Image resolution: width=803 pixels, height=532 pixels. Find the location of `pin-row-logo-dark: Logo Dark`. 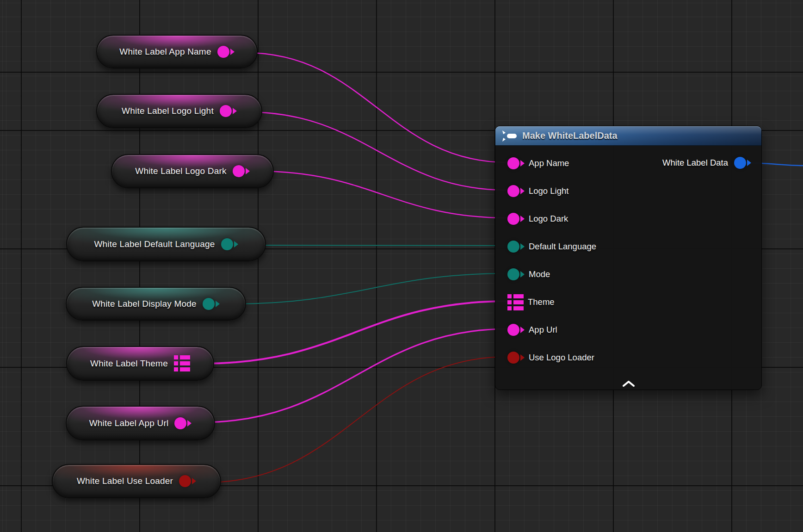

pin-row-logo-dark: Logo Dark is located at coordinates (628, 219).